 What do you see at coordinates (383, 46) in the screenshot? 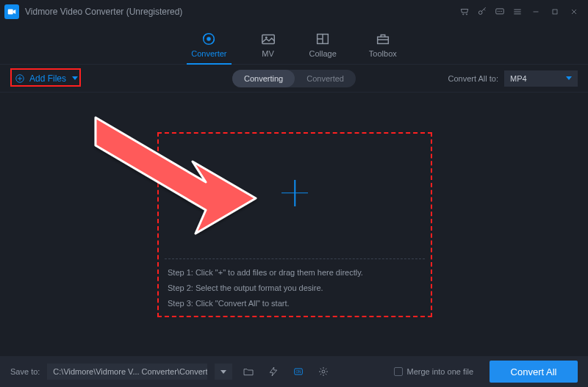
I see `tab-toolbox: Toolbox` at bounding box center [383, 46].